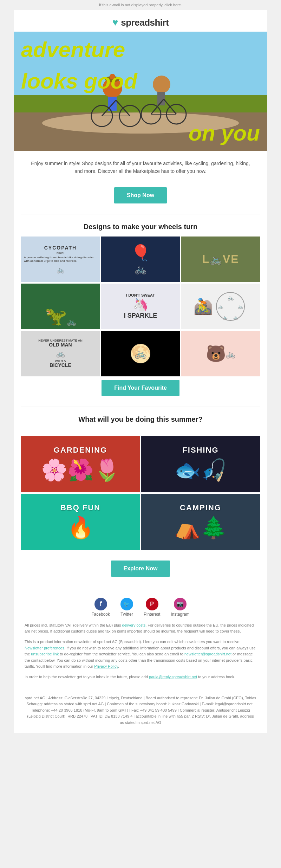 The width and height of the screenshot is (281, 868). What do you see at coordinates (80, 522) in the screenshot?
I see `summer-cell-bbq: BBQ FUN 🔥` at bounding box center [80, 522].